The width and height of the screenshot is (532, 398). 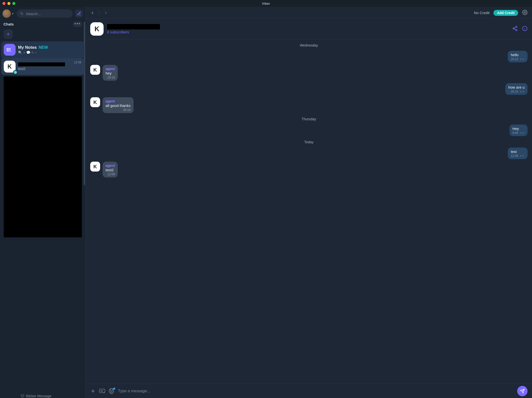 I want to click on new-badge: NEW, so click(x=44, y=48).